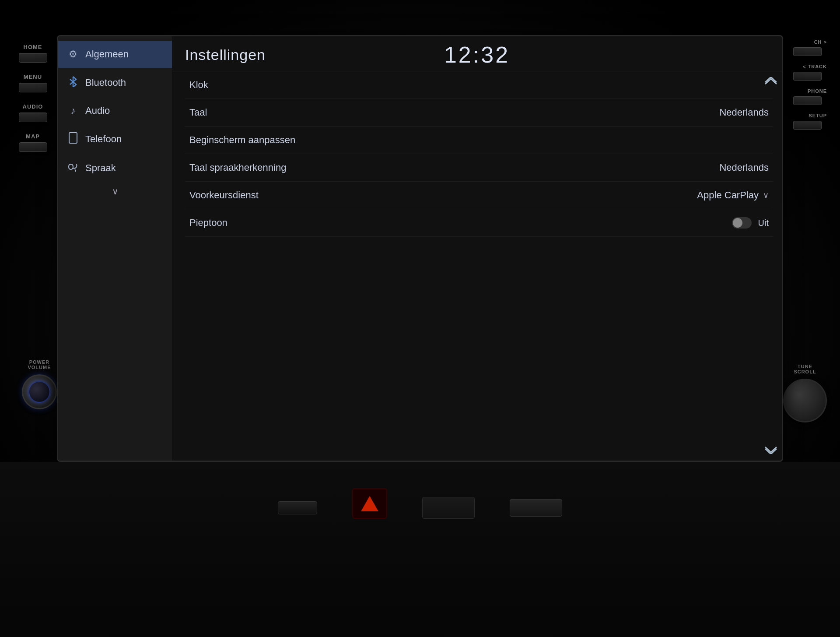  What do you see at coordinates (33, 143) in the screenshot?
I see `map-button-group: MAP` at bounding box center [33, 143].